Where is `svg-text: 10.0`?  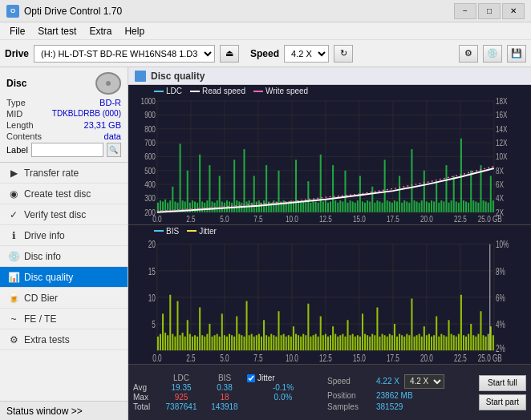
svg-text: 10.0 is located at coordinates (292, 357).